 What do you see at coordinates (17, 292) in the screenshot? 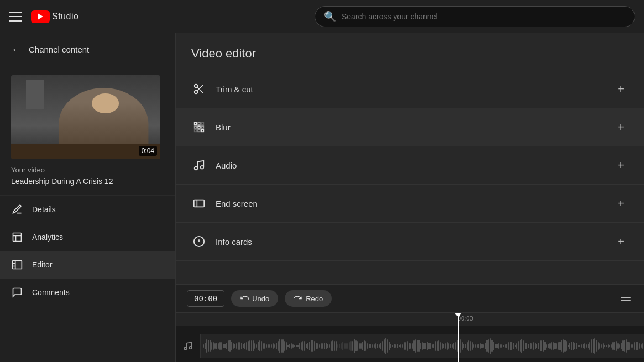
I see `comments-icon` at bounding box center [17, 292].